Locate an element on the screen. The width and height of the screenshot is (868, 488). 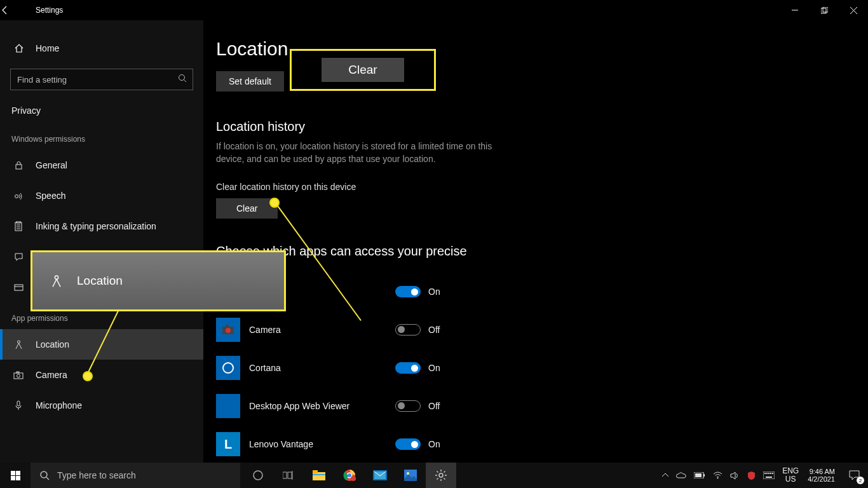
chrome-icon is located at coordinates (349, 475).